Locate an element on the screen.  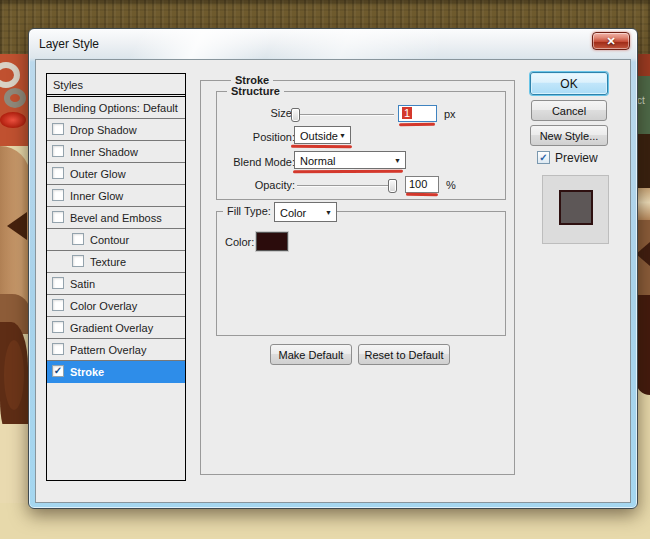
background-green-block: ct is located at coordinates (643, 105).